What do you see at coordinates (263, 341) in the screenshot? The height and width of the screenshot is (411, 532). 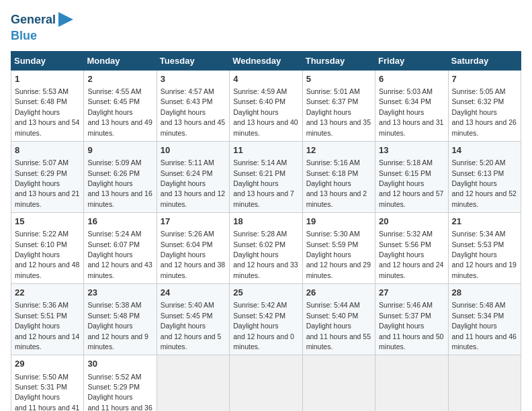 I see `daylight-duration: and 12 hours and 0 minutes.` at bounding box center [263, 341].